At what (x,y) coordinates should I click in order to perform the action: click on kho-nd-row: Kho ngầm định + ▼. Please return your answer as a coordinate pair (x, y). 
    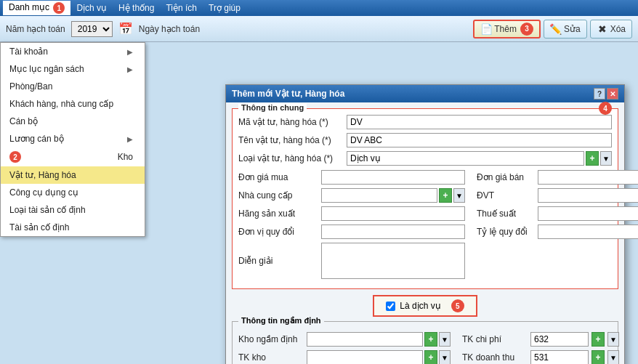
    Looking at the image, I should click on (344, 339).